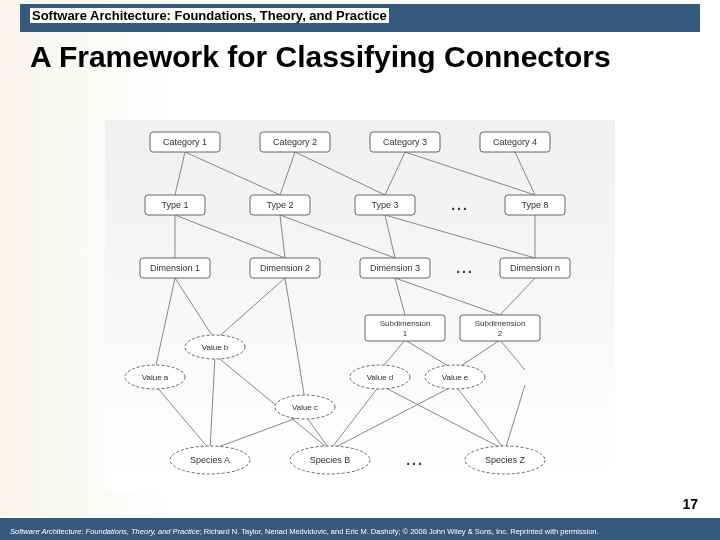  I want to click on dimension-label: Dimension n, so click(535, 268).